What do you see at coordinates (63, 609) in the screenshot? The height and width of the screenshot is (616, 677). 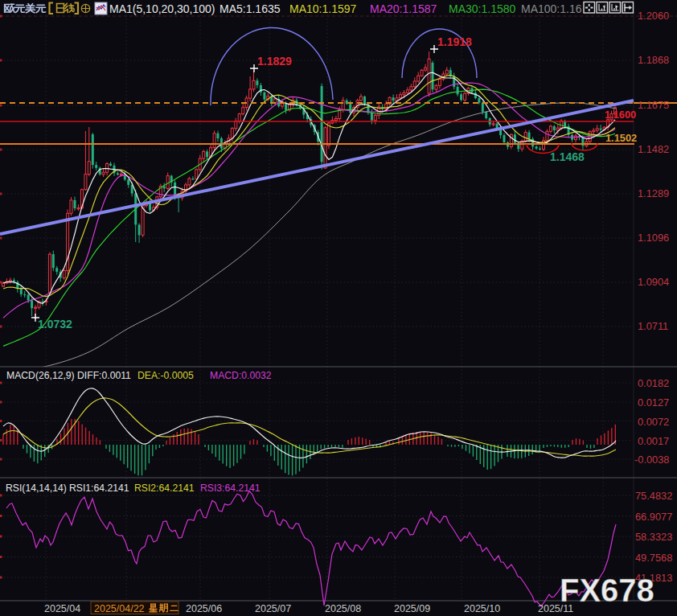 I see `svg-text: 2025/04` at bounding box center [63, 609].